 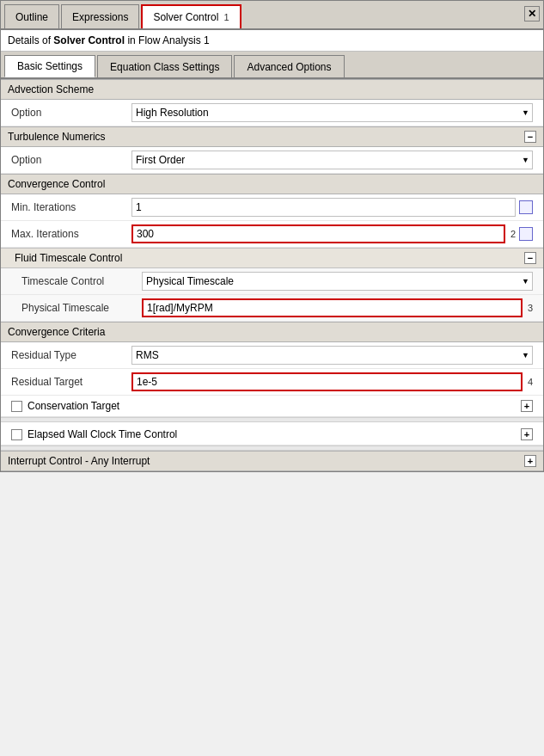 What do you see at coordinates (274, 406) in the screenshot?
I see `conservation-target-label: Conservation Target` at bounding box center [274, 406].